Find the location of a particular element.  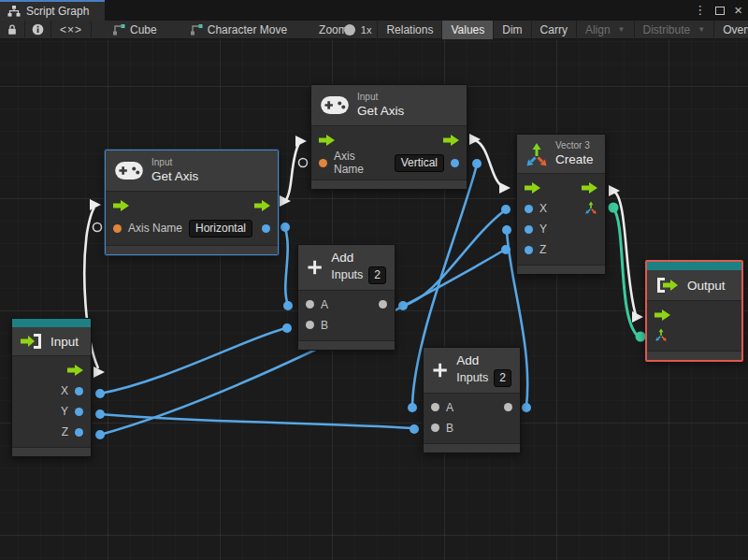

dim-toggle: Dim is located at coordinates (512, 30).